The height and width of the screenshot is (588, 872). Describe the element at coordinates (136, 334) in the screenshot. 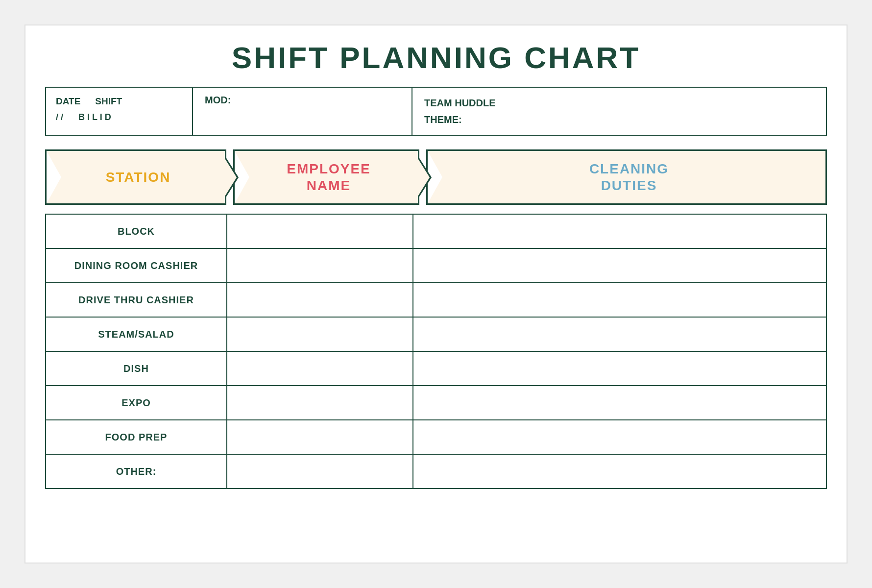

I see `station-cell-3: STEAM/SALAD` at that location.